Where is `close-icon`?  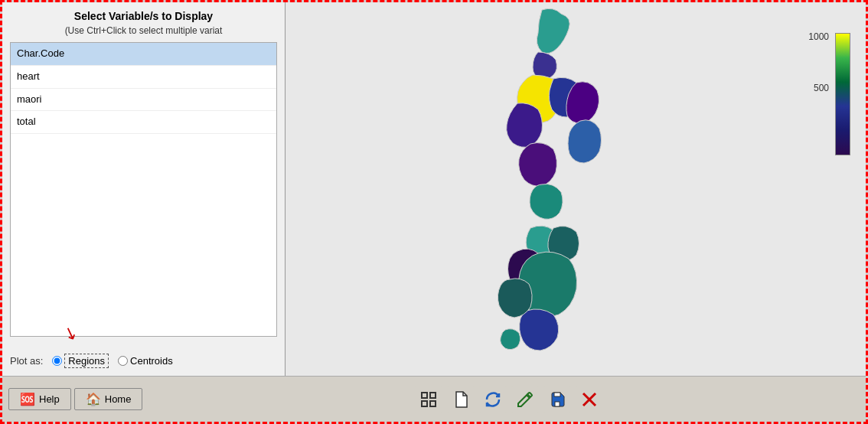
close-icon is located at coordinates (589, 400).